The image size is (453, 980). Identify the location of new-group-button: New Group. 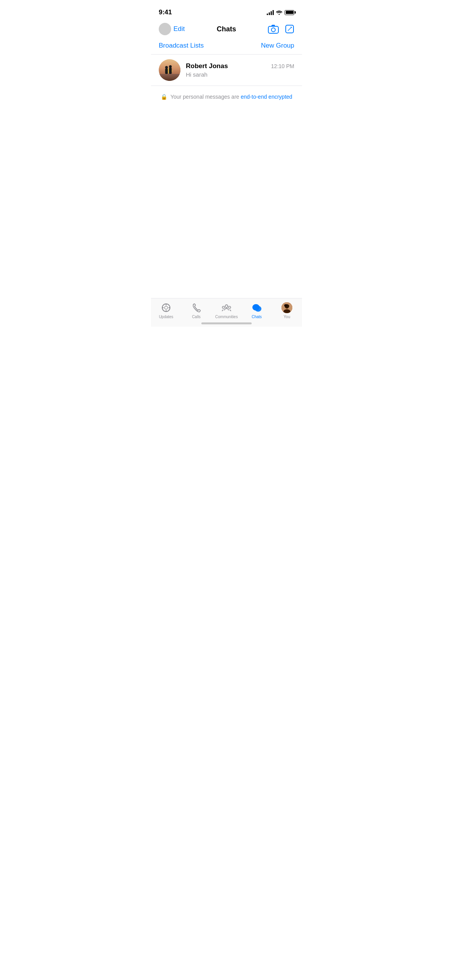
(278, 46).